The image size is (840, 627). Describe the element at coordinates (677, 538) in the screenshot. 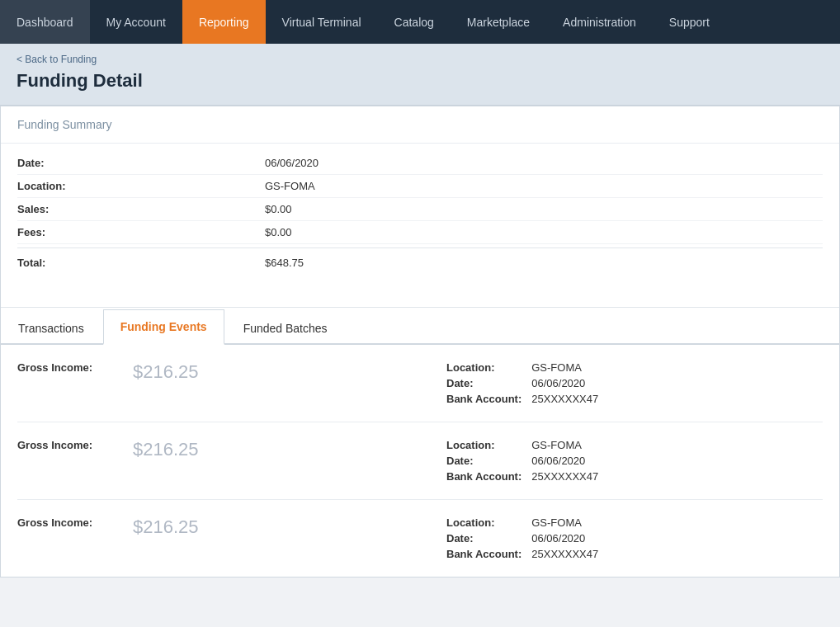

I see `date-detail-value-3: 06/06/2020` at that location.